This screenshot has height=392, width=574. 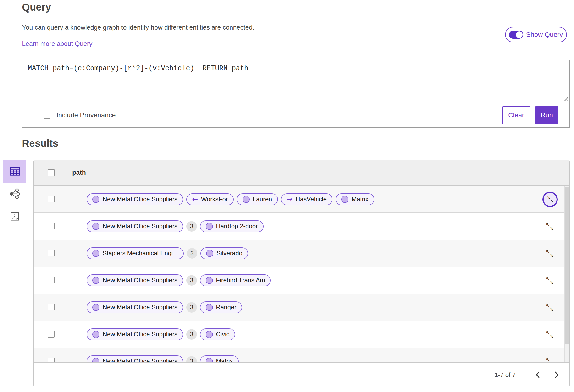 I want to click on sidebar-item-table-view, so click(x=15, y=171).